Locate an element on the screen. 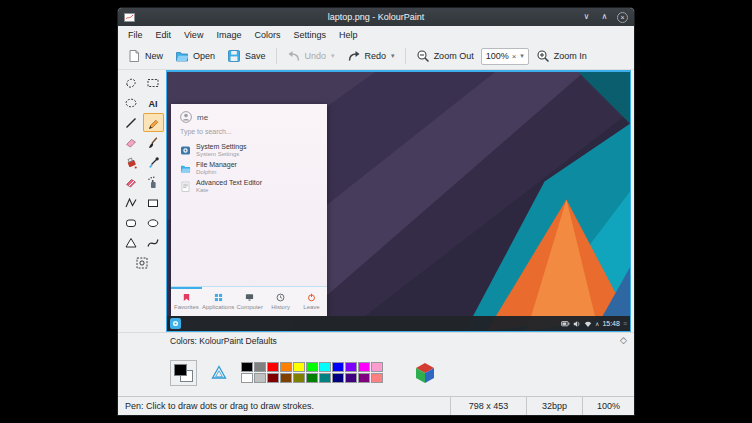 This screenshot has width=752, height=423. tool-connected-lines is located at coordinates (132, 202).